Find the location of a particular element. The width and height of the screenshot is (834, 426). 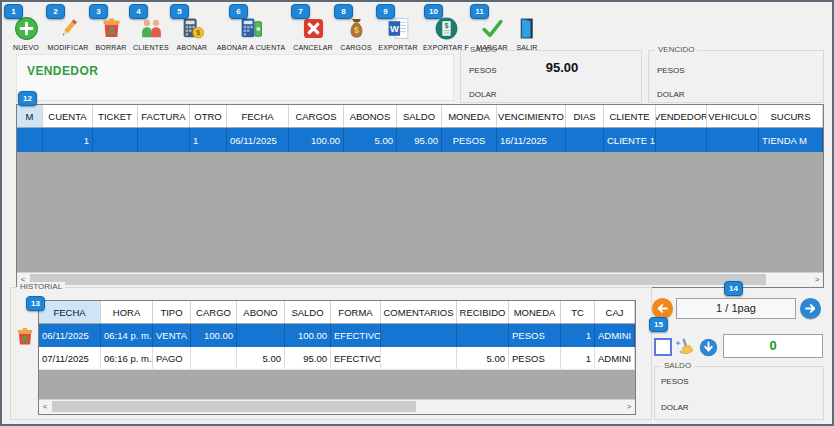

table-row: 07/11/202506:16 p. m.PAGO5.0095.00EFECTI… is located at coordinates (337, 358).